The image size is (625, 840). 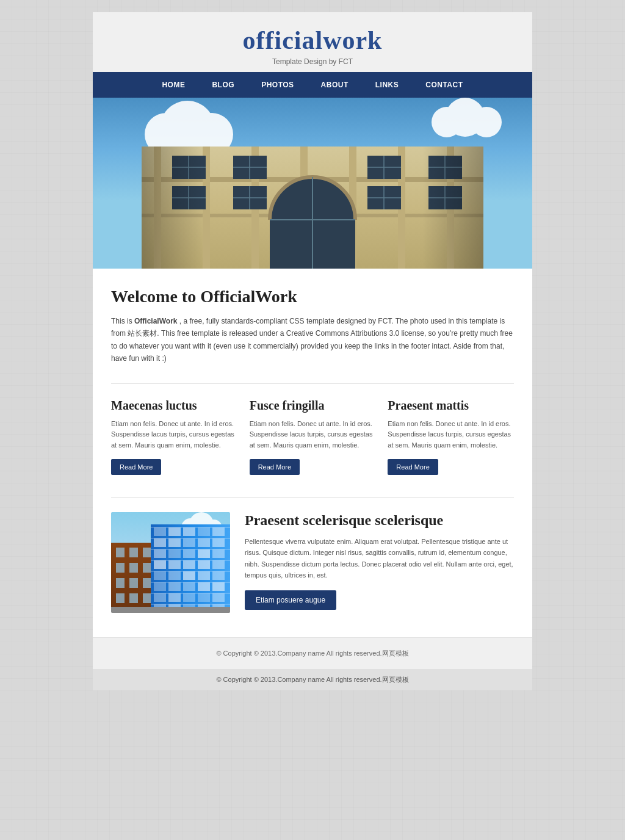 What do you see at coordinates (380, 520) in the screenshot?
I see `featured-title: Praesent scelerisque scelerisque` at bounding box center [380, 520].